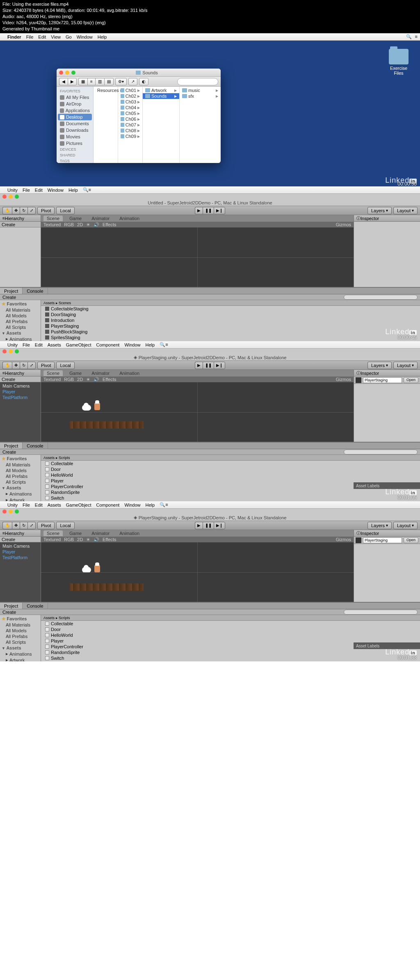 The image size is (420, 980). I want to click on sidebar-item-documents: Documents, so click(75, 124).